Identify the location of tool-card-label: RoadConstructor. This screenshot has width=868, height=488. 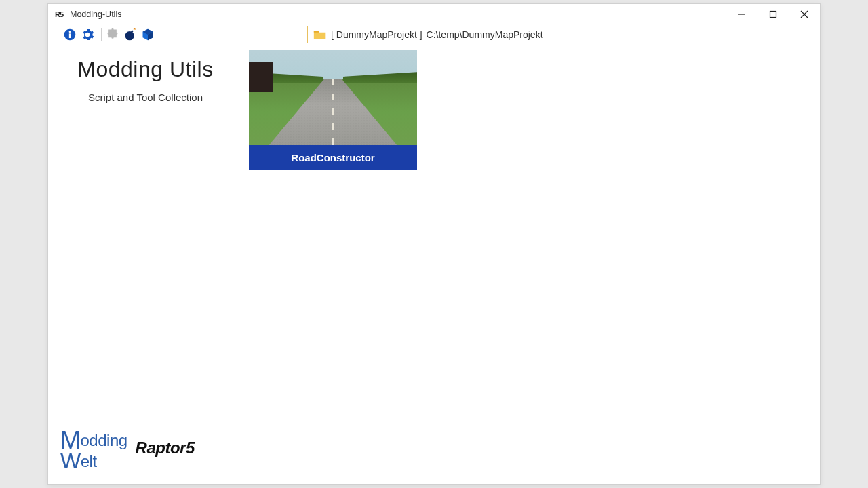
(333, 157).